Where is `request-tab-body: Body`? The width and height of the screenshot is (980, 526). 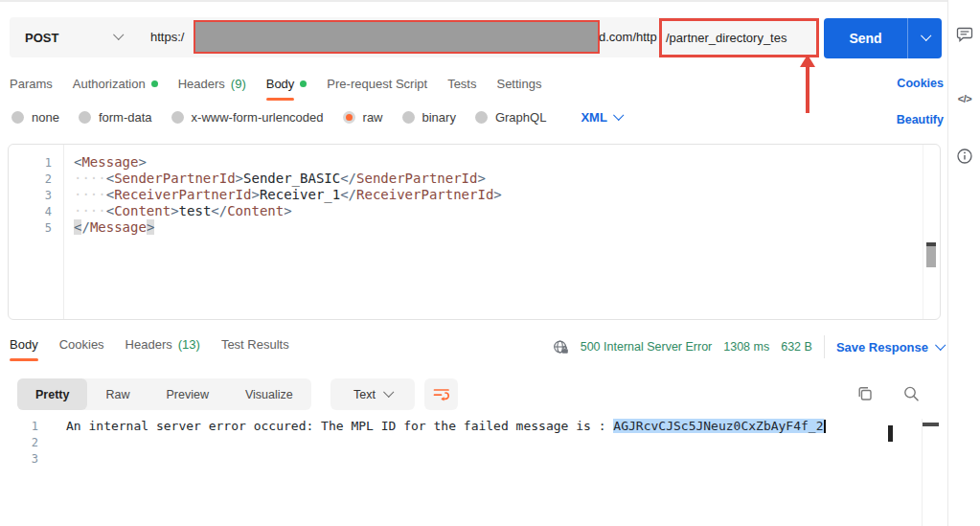 request-tab-body: Body is located at coordinates (287, 84).